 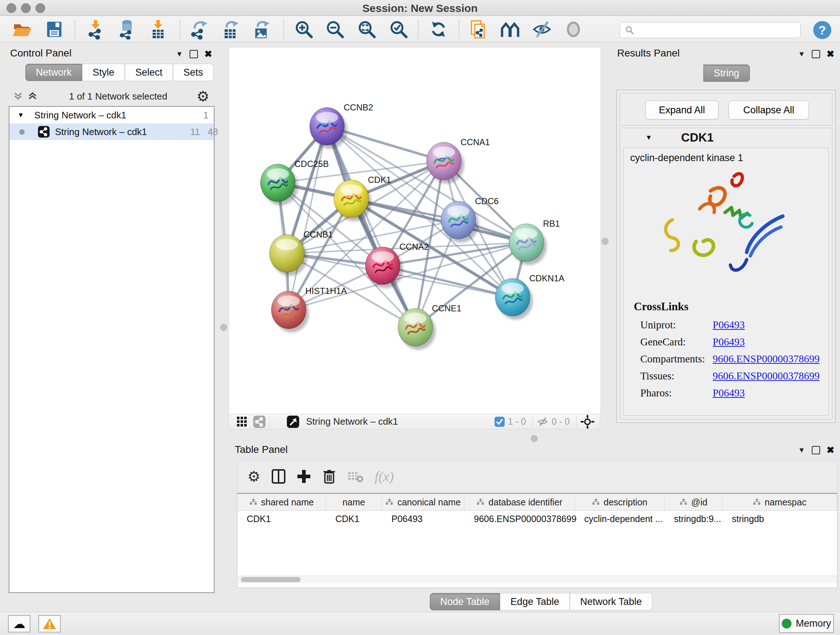 What do you see at coordinates (230, 30) in the screenshot?
I see `export-table-button` at bounding box center [230, 30].